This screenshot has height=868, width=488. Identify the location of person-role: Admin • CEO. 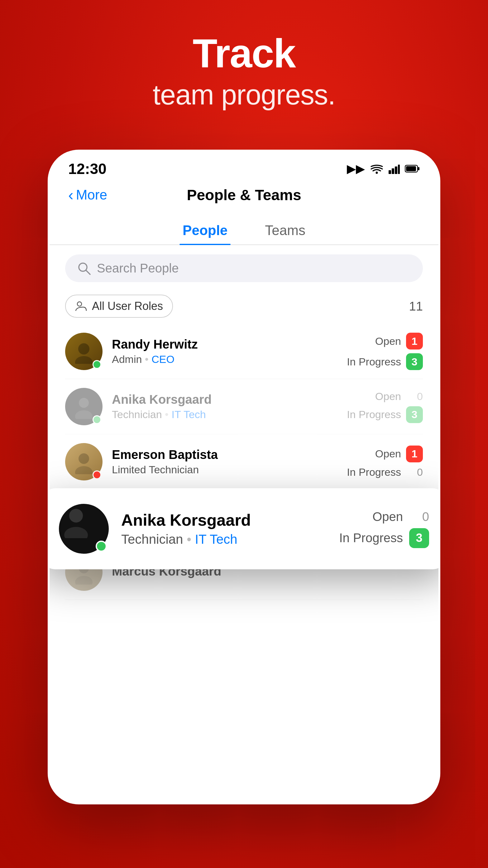
(225, 359).